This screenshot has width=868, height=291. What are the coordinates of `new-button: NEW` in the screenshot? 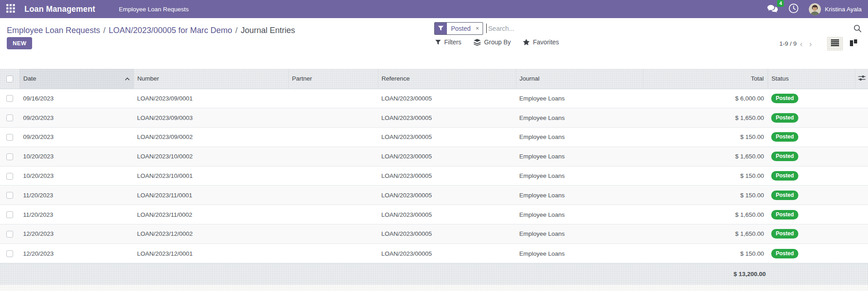 It's located at (19, 43).